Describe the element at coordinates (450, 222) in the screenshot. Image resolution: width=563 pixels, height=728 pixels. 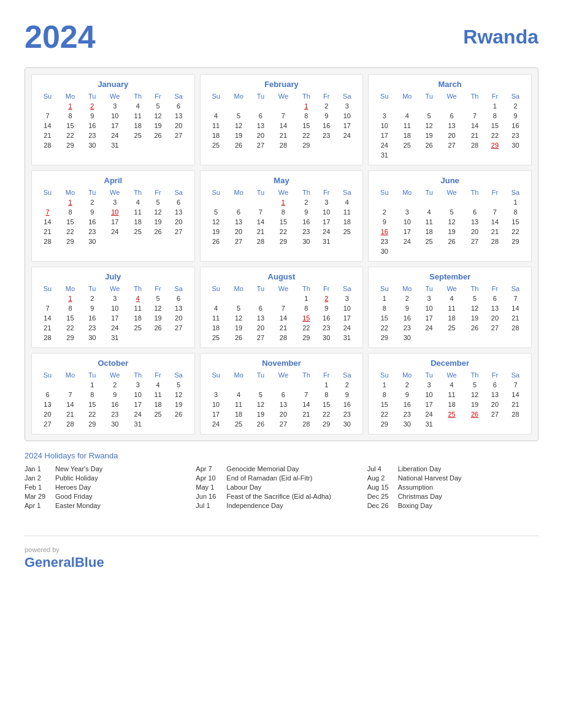
I see `cal-table-june: SuMoTuWeThFrSa12345678910111213141516171…` at that location.